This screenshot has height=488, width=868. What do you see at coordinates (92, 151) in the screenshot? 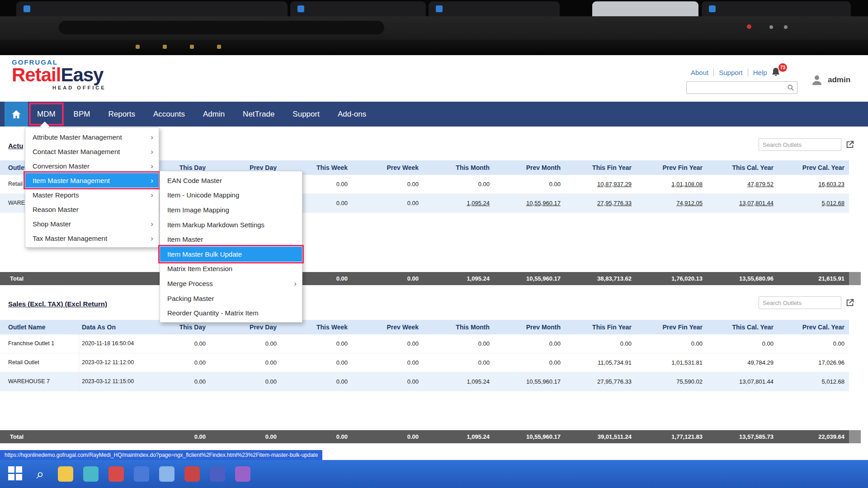
I see `menu-item-contact-master-management: Contact Master Management›` at bounding box center [92, 151].